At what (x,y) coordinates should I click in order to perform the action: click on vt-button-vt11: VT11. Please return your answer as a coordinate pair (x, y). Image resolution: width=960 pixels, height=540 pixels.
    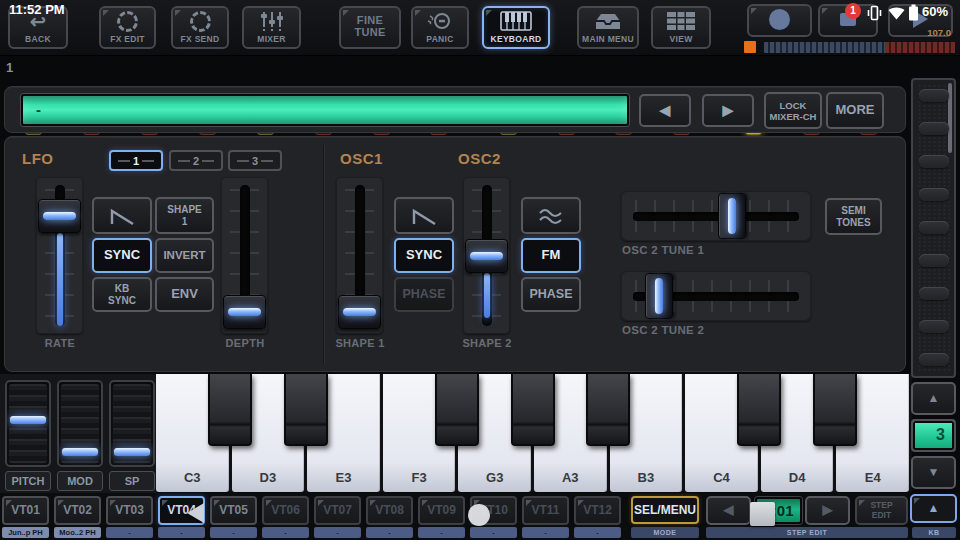
    Looking at the image, I should click on (546, 510).